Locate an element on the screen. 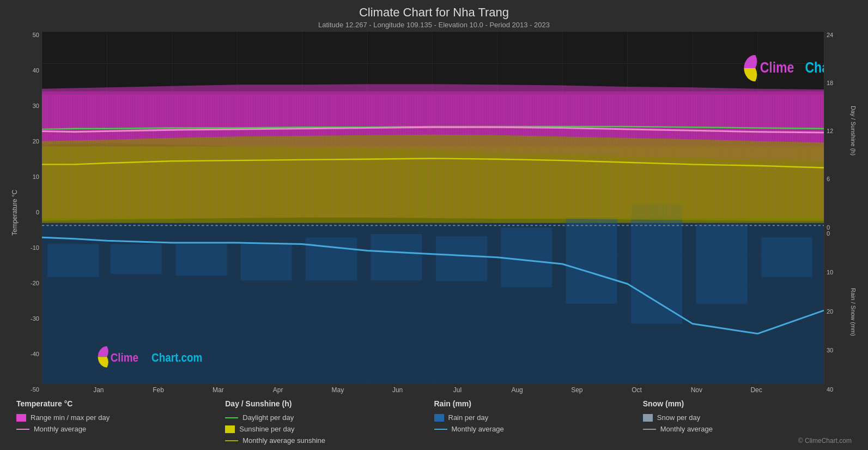 This screenshot has width=868, height=450. x-tick-jun: Jun is located at coordinates (398, 389).